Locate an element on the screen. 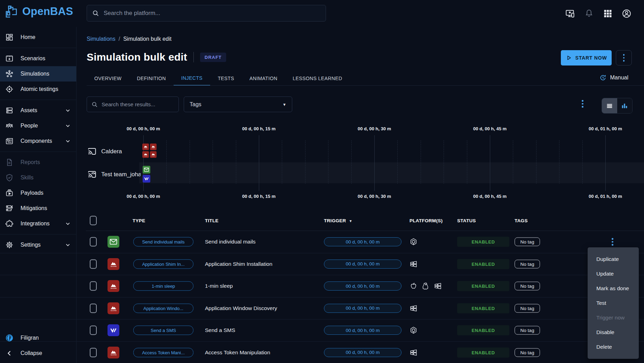 Image resolution: width=644 pixels, height=363 pixels. row-more-button is located at coordinates (612, 242).